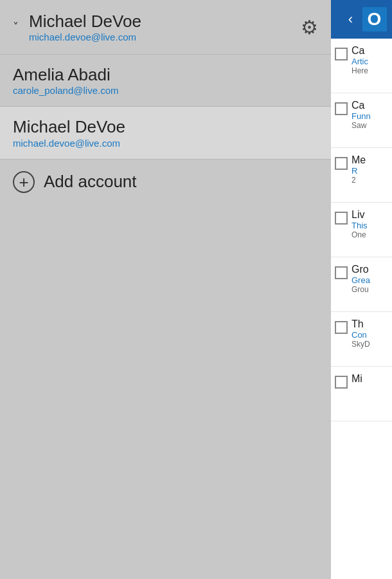  I want to click on account-email-amelia: carole_poland@live.com, so click(166, 90).